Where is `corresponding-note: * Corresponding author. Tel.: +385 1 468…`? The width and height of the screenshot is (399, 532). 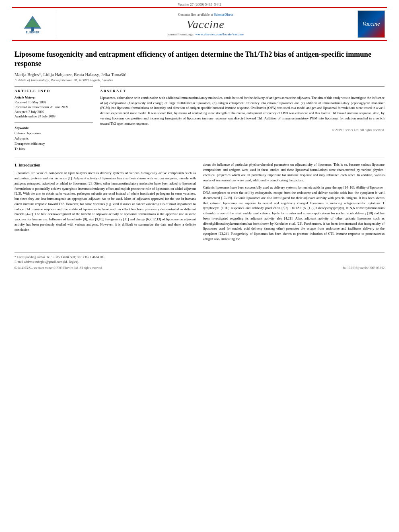 corresponding-note: * Corresponding author. Tel.: +385 1 468… is located at coordinates (200, 257).